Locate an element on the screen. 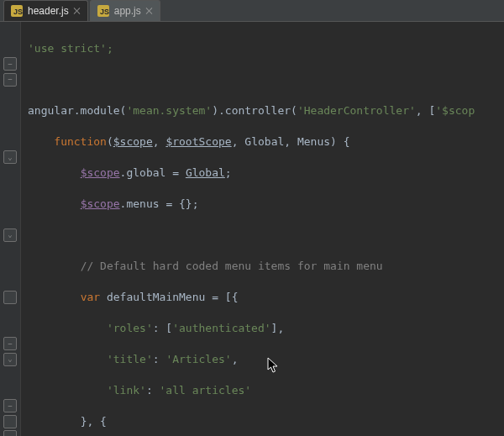  tab-bar: JS header.js JS app.js is located at coordinates (252, 11).